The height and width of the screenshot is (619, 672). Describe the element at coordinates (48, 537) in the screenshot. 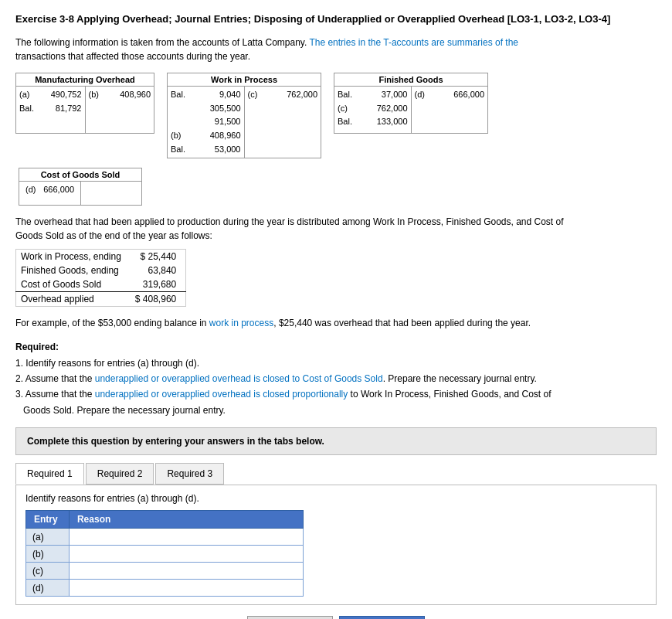

I see `entry-a-label: (a)` at that location.